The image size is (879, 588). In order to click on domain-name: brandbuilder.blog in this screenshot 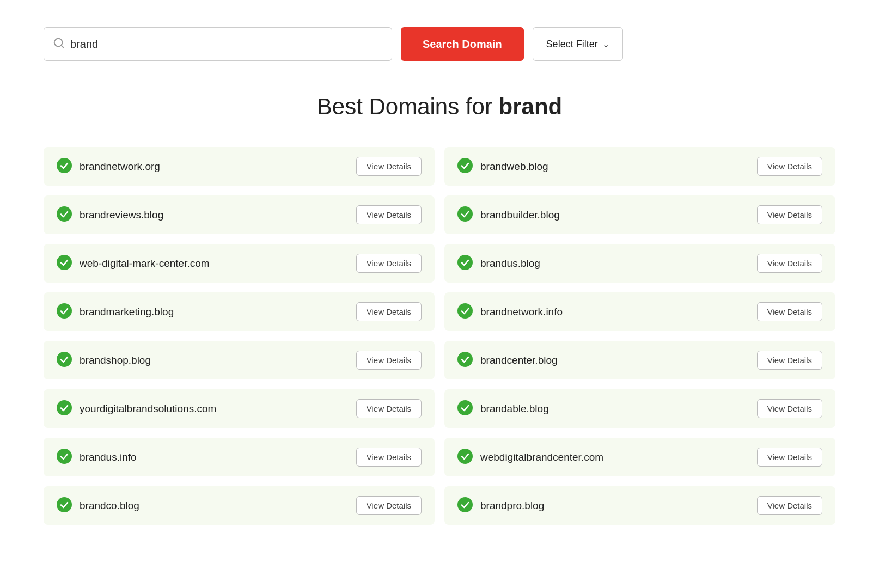, I will do `click(520, 215)`.